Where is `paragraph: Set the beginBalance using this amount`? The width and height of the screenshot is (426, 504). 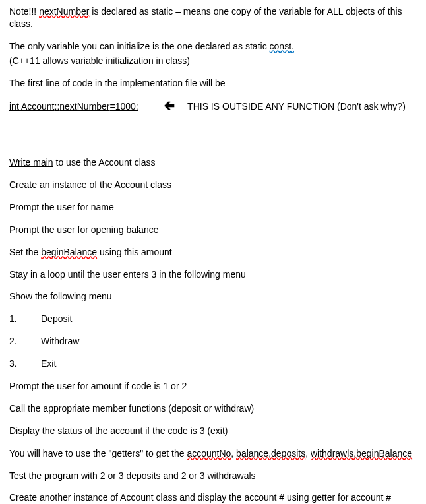 paragraph: Set the beginBalance using this amount is located at coordinates (213, 252).